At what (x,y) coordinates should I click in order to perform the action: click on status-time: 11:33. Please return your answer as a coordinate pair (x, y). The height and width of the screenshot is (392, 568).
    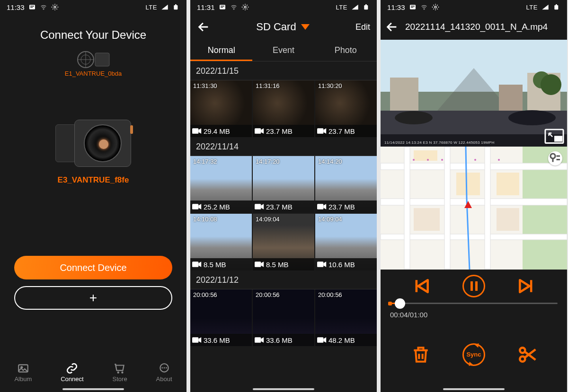
    Looking at the image, I should click on (16, 8).